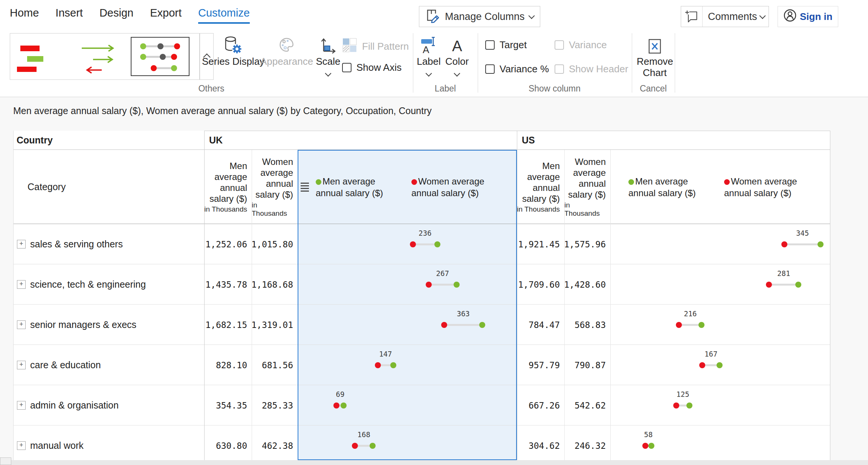  What do you see at coordinates (6, 461) in the screenshot?
I see `scrollbar-corner` at bounding box center [6, 461].